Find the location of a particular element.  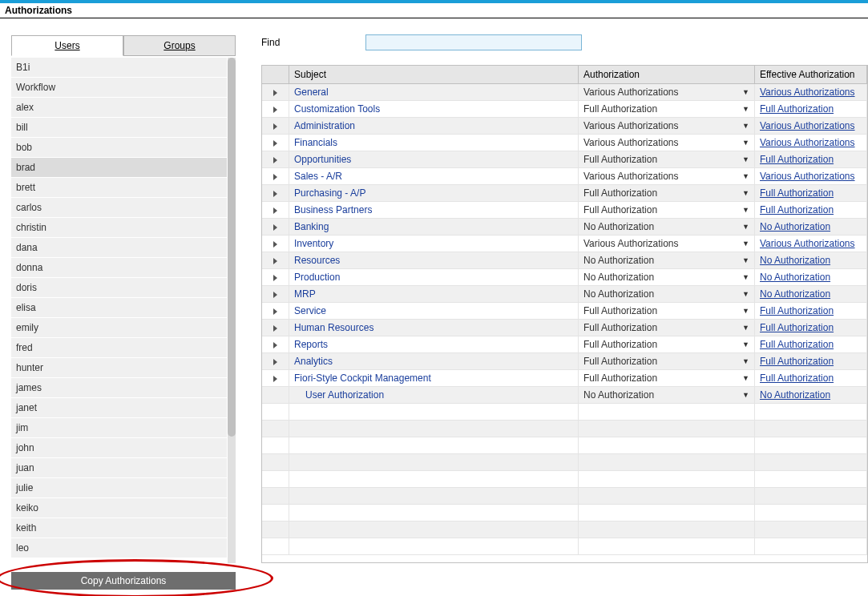

user-item: B1i is located at coordinates (119, 67).